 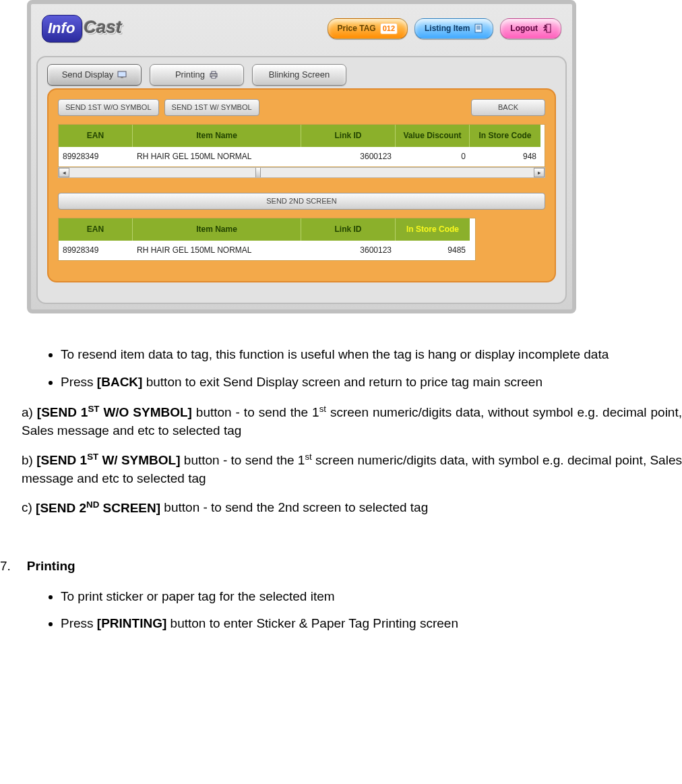 What do you see at coordinates (214, 75) in the screenshot?
I see `printer-icon` at bounding box center [214, 75].